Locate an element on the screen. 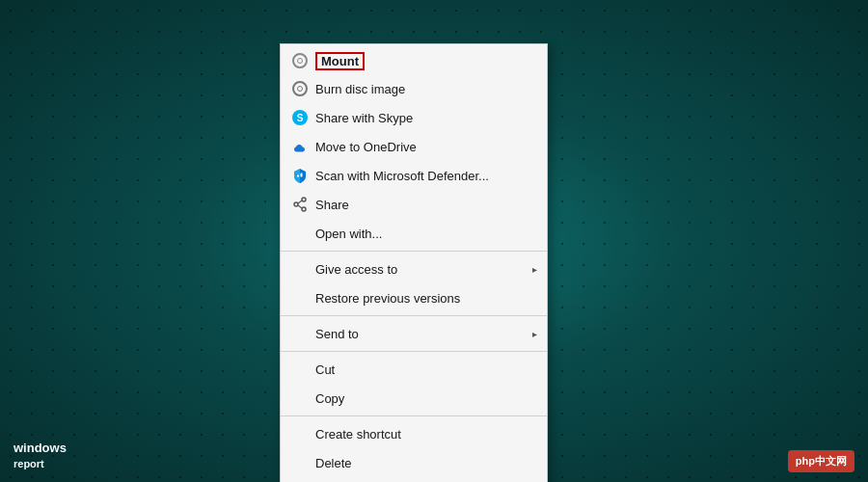 The image size is (868, 482). burn-disc-label: Burn disc image is located at coordinates (426, 89).